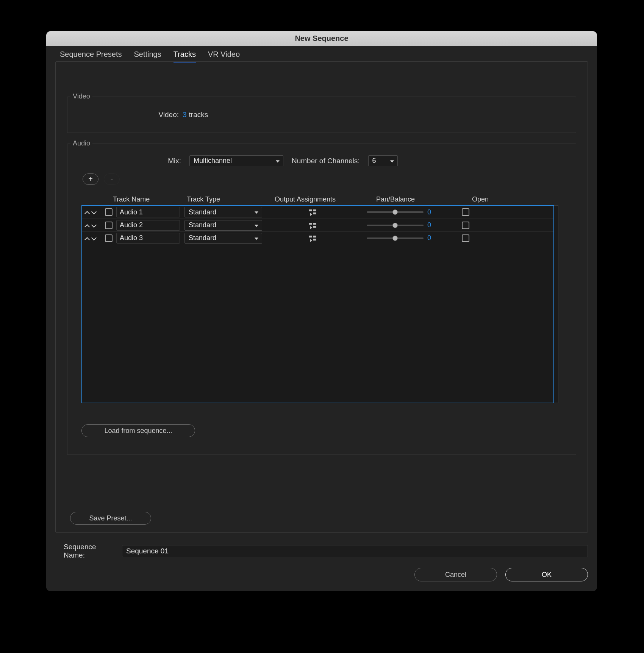 The image size is (644, 653). Describe the element at coordinates (322, 551) in the screenshot. I see `sequence-name-row: Sequence Name:` at that location.